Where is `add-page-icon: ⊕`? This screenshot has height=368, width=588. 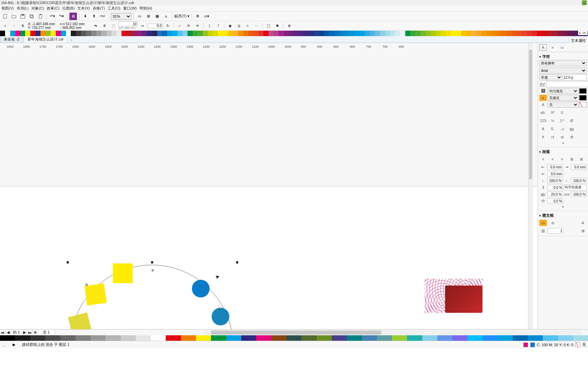
add-page-icon: ⊕ is located at coordinates (35, 333).